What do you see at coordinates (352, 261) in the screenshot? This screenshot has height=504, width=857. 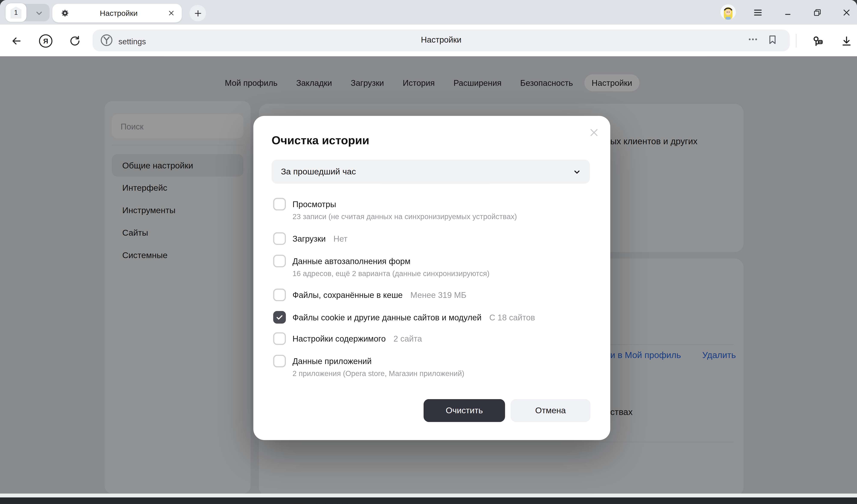 I see `row-label: Данные автозаполнения форм` at bounding box center [352, 261].